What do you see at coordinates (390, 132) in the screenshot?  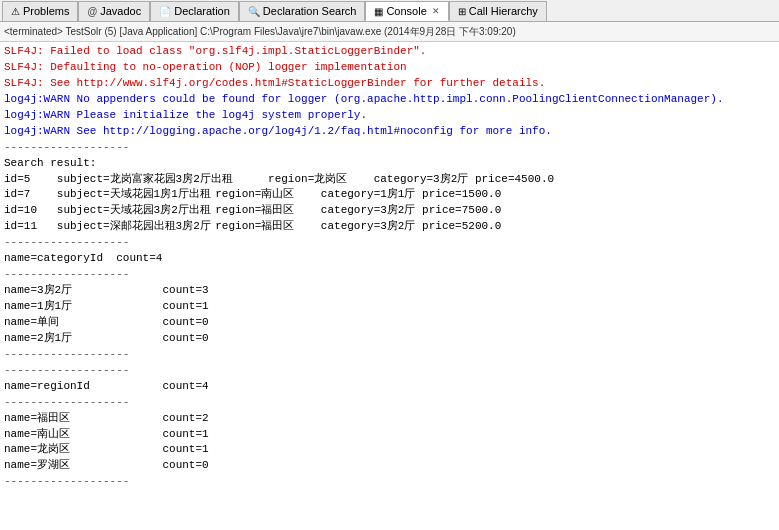 I see `console-line: log4j:WARN See http://logging.apache.org…` at bounding box center [390, 132].